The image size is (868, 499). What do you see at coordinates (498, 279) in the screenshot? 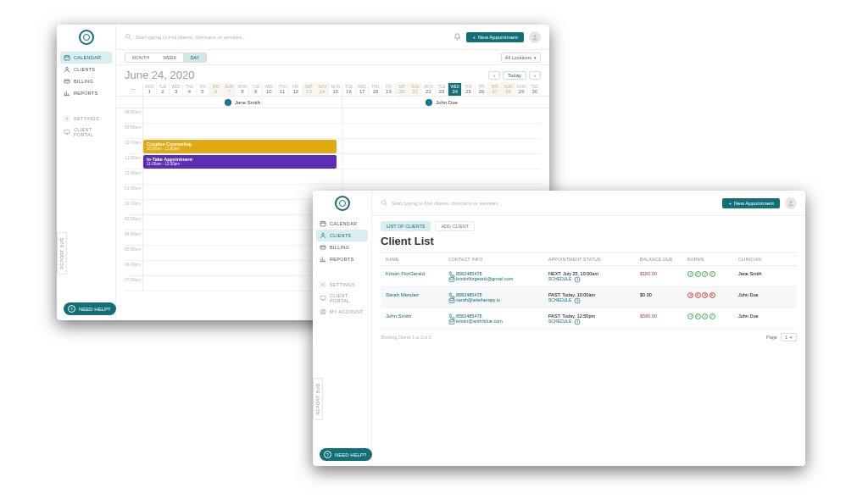
I see `email-link: kristinfitzgerald@gmail.com` at bounding box center [498, 279].